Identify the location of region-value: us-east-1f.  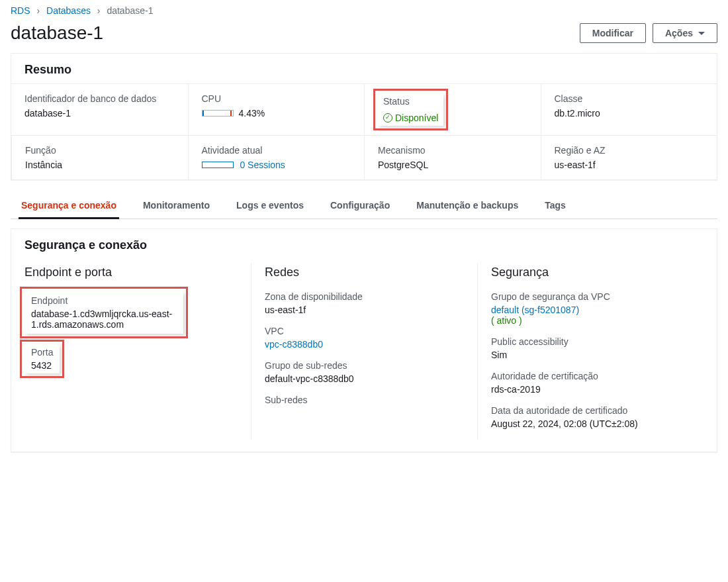
(629, 165).